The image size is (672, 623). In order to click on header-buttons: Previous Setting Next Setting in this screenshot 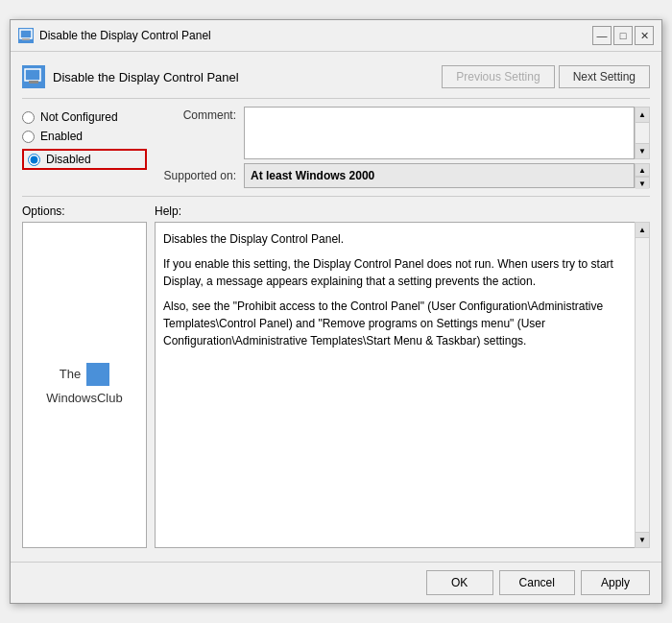, I will do `click(545, 77)`.